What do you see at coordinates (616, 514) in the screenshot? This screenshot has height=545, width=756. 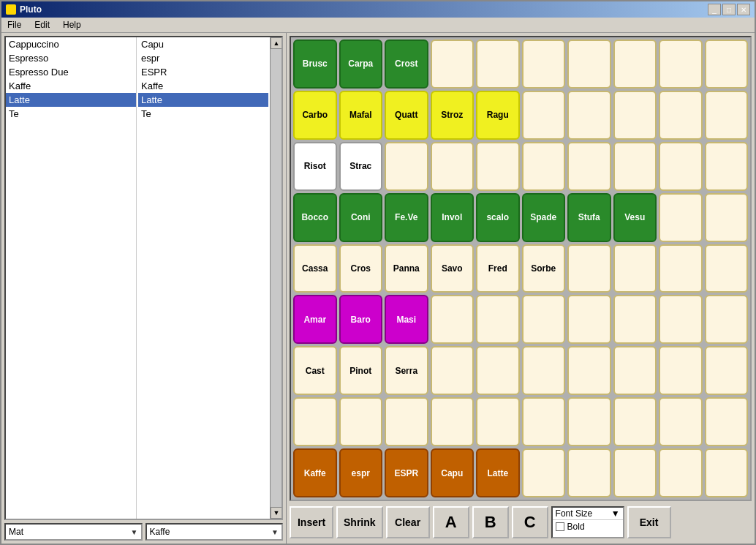 I see `font-size-arrow: ▼` at bounding box center [616, 514].